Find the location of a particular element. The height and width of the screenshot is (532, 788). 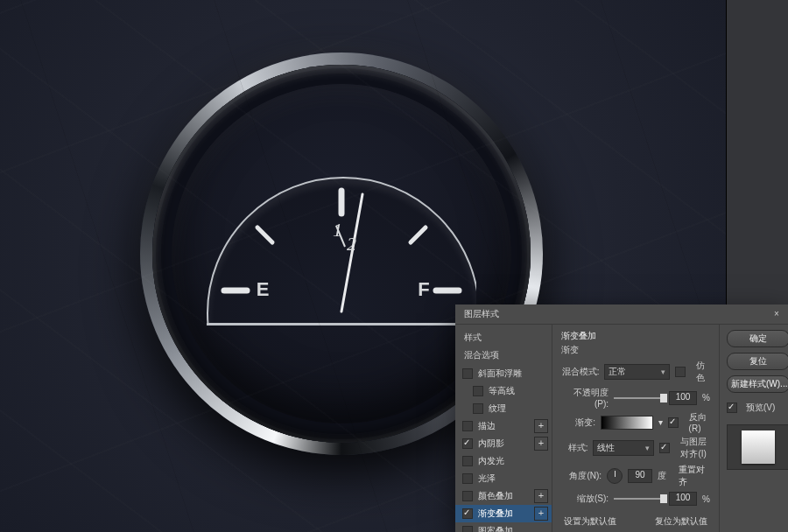

ok-button: 确定 is located at coordinates (757, 339).